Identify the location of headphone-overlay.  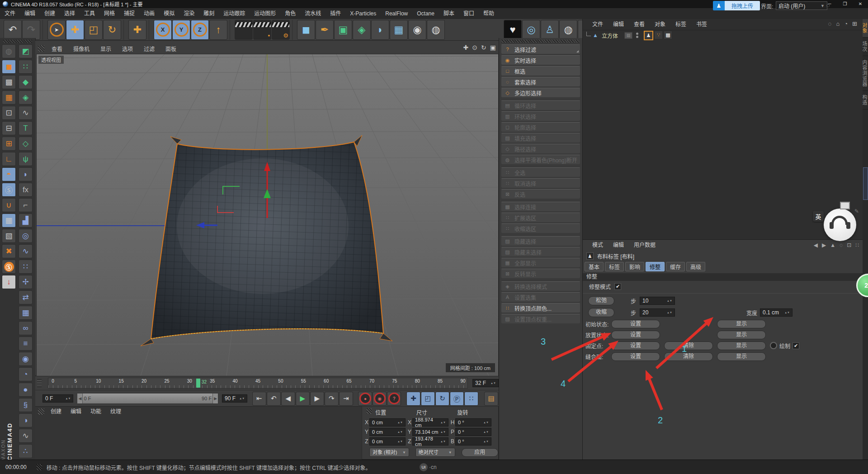
(840, 225).